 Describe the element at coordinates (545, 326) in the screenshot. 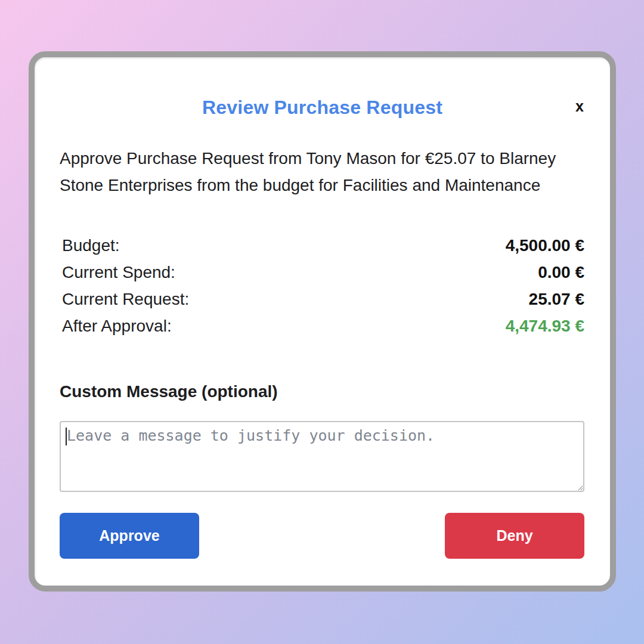

I see `after-approval-value: 4,474.93 €` at that location.